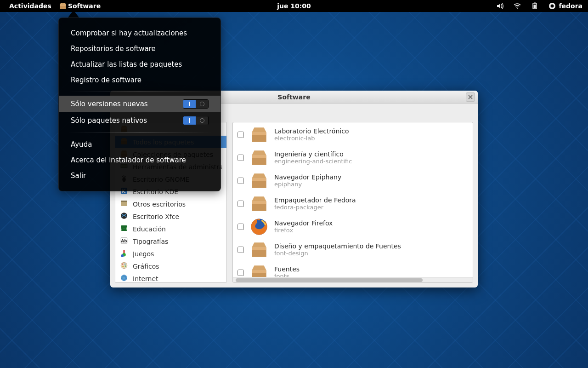 The width and height of the screenshot is (588, 368). I want to click on menu-arrow, so click(74, 14).